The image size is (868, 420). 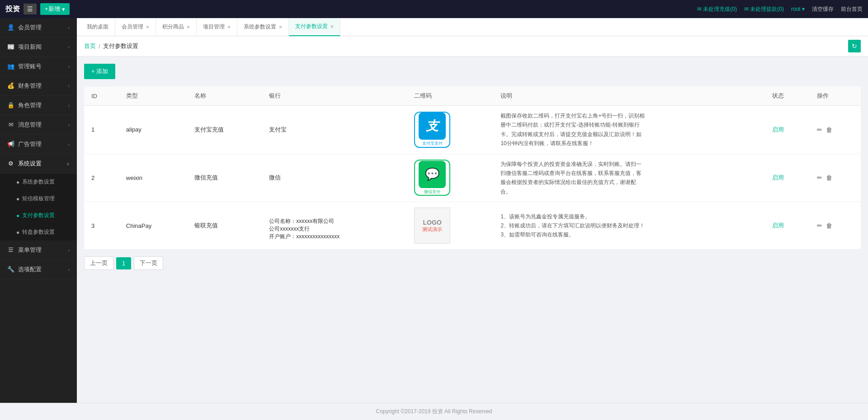 What do you see at coordinates (335, 226) in the screenshot?
I see `cell-bank: 公司名称：xxxxxx有限公司 公司xxxxxxx支行 开户账户：xxxxxxx…` at bounding box center [335, 226].